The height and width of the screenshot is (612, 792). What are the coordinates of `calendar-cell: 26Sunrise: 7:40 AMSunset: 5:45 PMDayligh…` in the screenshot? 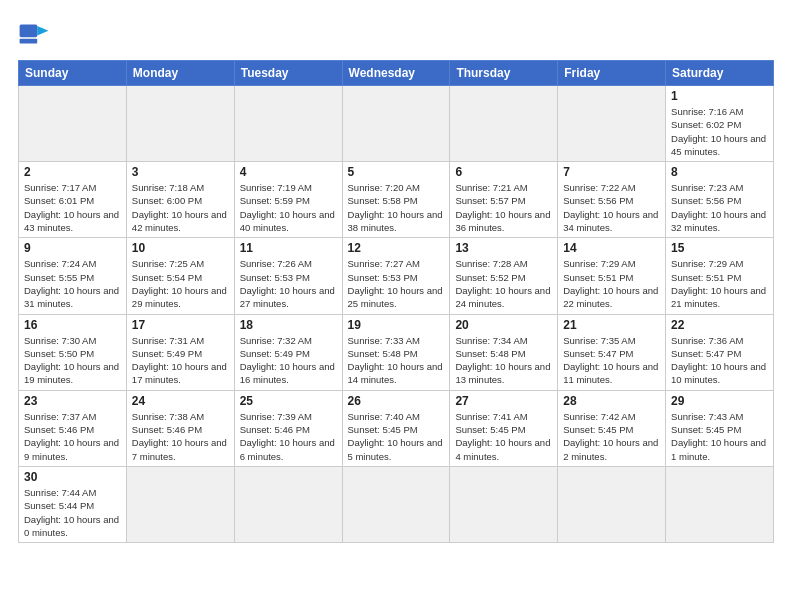 It's located at (396, 428).